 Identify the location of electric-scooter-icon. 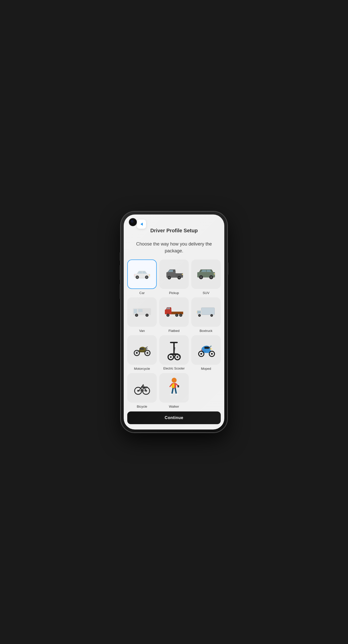
(174, 350).